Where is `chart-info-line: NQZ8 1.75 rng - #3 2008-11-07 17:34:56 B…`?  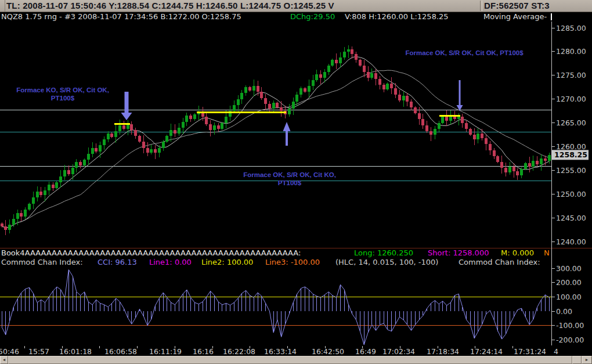 chart-info-line: NQZ8 1.75 rng - #3 2008-11-07 17:34:56 B… is located at coordinates (296, 17).